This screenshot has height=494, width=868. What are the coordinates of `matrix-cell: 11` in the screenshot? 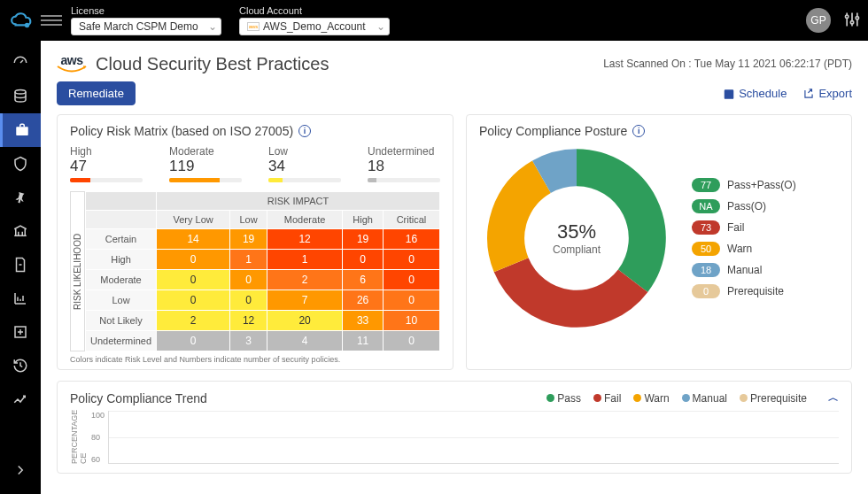 It's located at (363, 342).